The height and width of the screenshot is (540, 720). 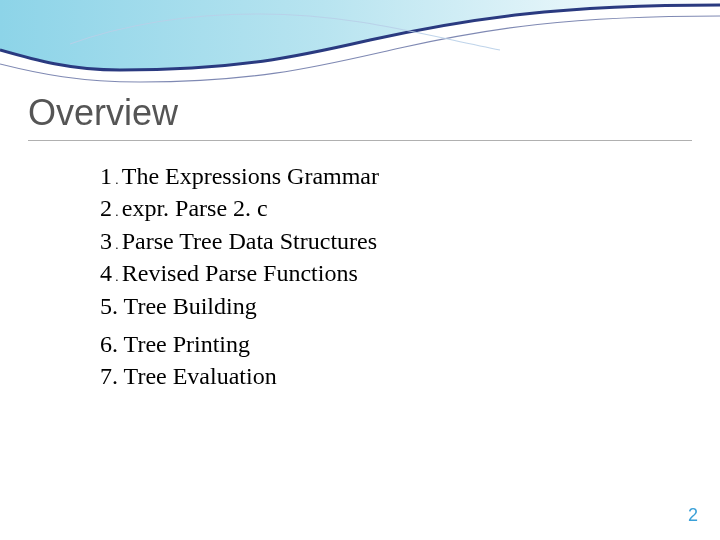 What do you see at coordinates (250, 241) in the screenshot?
I see `item-text: Parse Tree Data Structures` at bounding box center [250, 241].